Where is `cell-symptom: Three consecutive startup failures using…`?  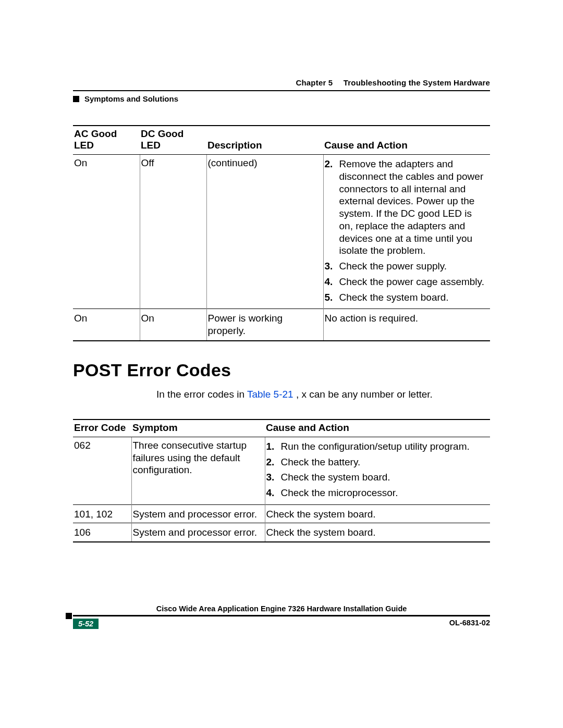
cell-symptom: Three consecutive startup failures using… is located at coordinates (198, 471).